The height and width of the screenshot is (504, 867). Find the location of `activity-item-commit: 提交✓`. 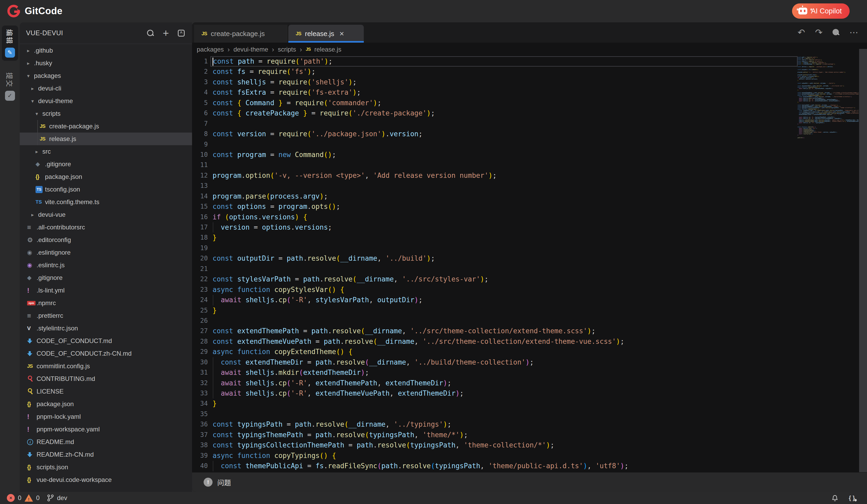

activity-item-commit: 提交✓ is located at coordinates (10, 86).